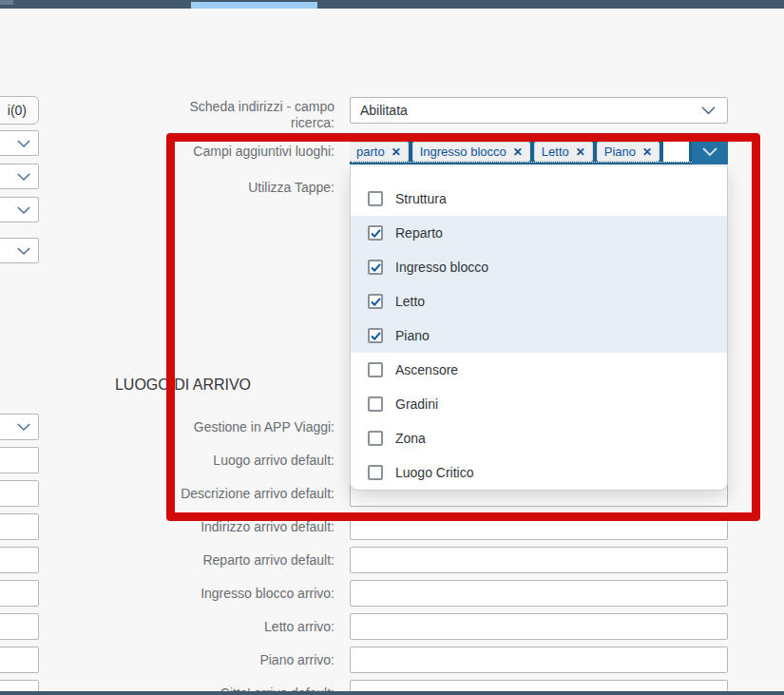  I want to click on selected-token: Ingresso blocco✕, so click(471, 152).